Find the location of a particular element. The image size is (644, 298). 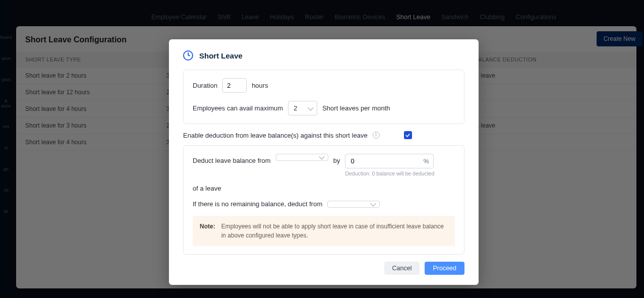

avail-label: Employees can avail maximum is located at coordinates (238, 108).